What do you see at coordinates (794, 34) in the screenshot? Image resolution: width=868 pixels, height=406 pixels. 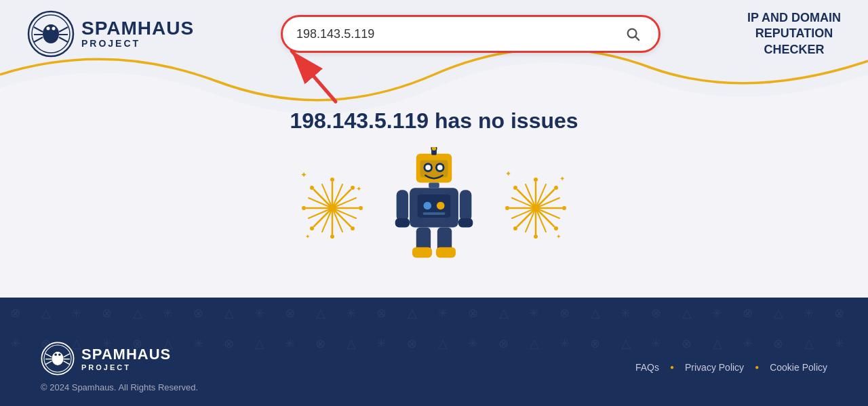 I see `page-title: IP AND DOMAIN REPUTATION CHECKER` at bounding box center [794, 34].